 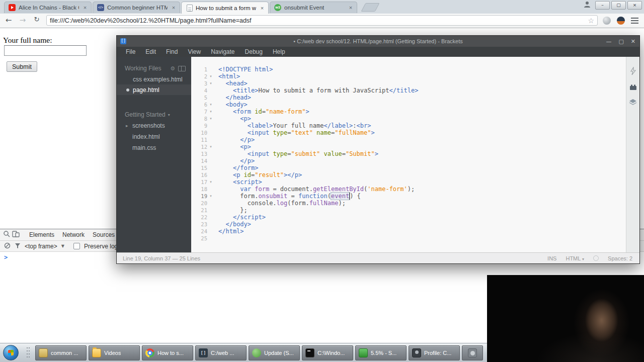 What do you see at coordinates (313, 7) in the screenshot?
I see `browser-tab: onsubmit Event×` at bounding box center [313, 7].